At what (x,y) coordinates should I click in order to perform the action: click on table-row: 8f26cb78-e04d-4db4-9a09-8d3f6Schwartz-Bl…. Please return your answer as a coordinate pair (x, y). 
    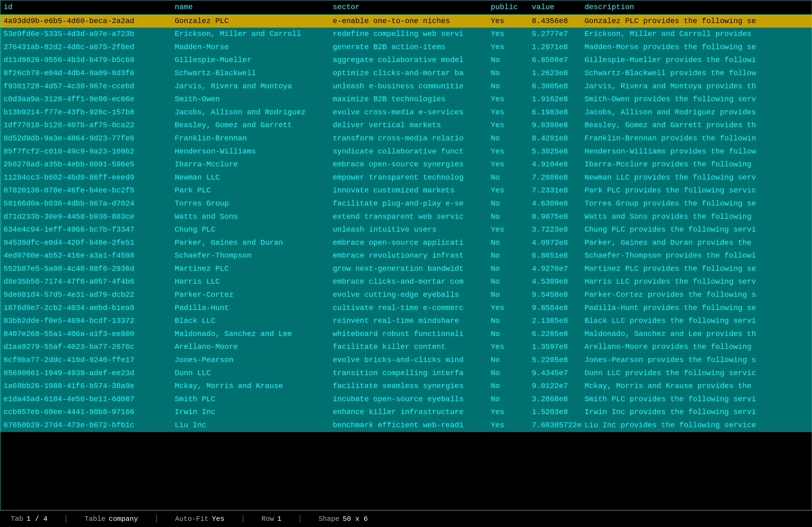
    Looking at the image, I should click on (406, 74).